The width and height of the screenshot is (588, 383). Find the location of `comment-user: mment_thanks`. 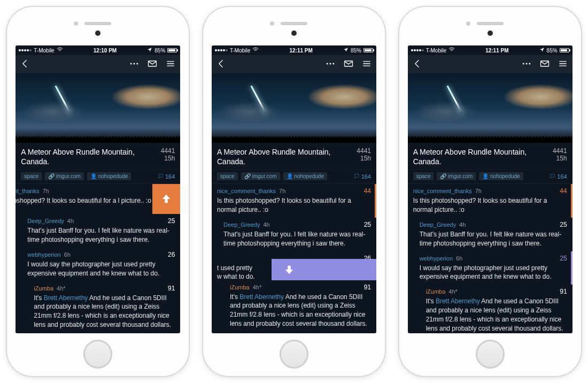

comment-user: mment_thanks is located at coordinates (27, 191).